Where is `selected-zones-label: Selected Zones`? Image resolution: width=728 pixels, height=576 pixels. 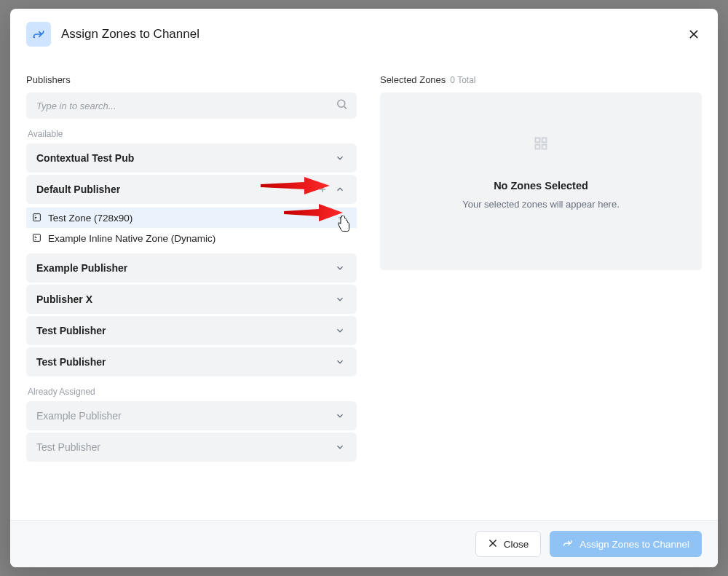
selected-zones-label: Selected Zones is located at coordinates (413, 80).